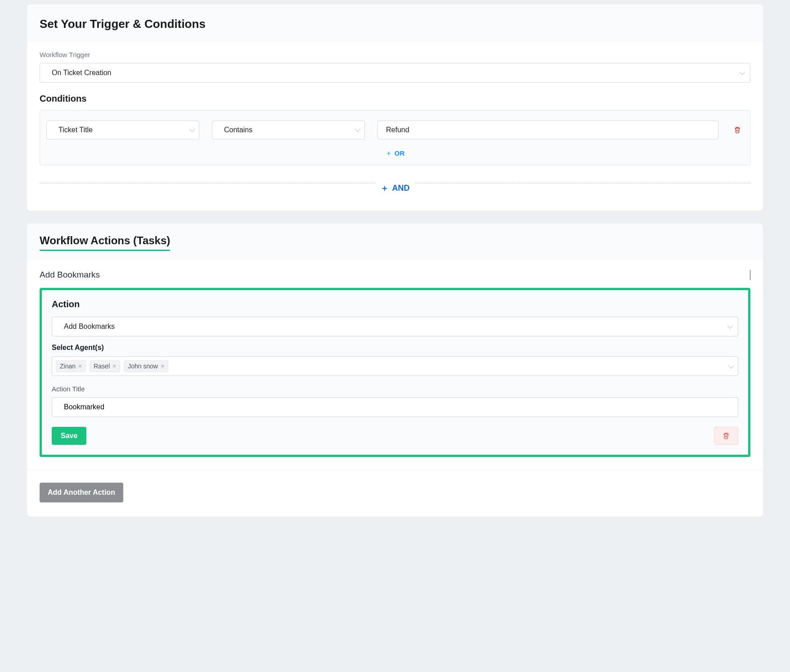 This screenshot has width=790, height=672. I want to click on actions-card-header: Workflow Actions (Tasks), so click(395, 242).